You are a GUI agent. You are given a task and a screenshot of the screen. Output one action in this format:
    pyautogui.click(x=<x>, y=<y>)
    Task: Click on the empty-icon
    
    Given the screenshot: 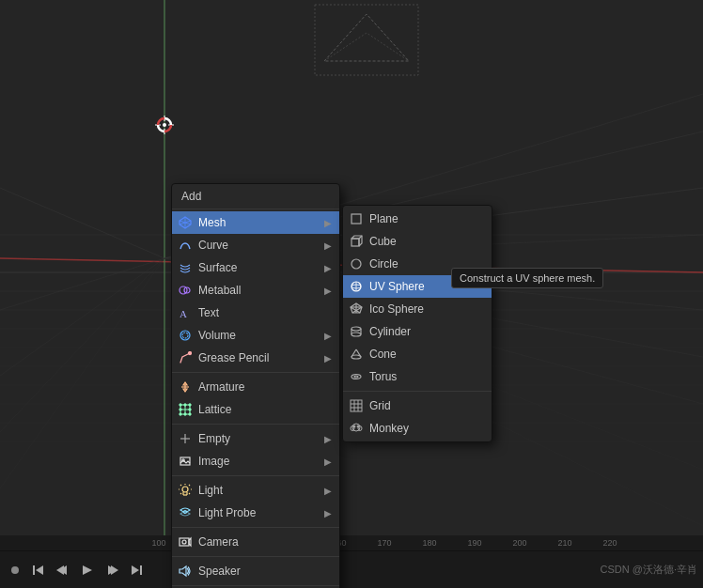 What is the action you would take?
    pyautogui.click(x=185, y=439)
    